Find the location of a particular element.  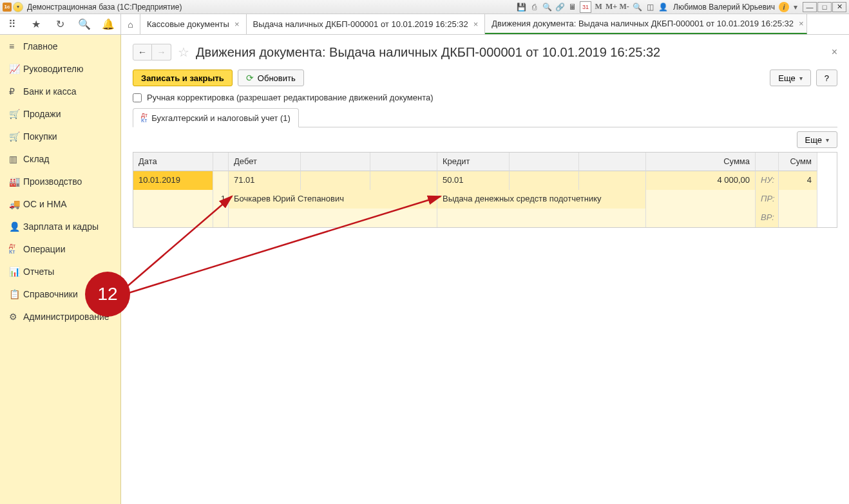

cell-vr-label: ВР: is located at coordinates (767, 218).